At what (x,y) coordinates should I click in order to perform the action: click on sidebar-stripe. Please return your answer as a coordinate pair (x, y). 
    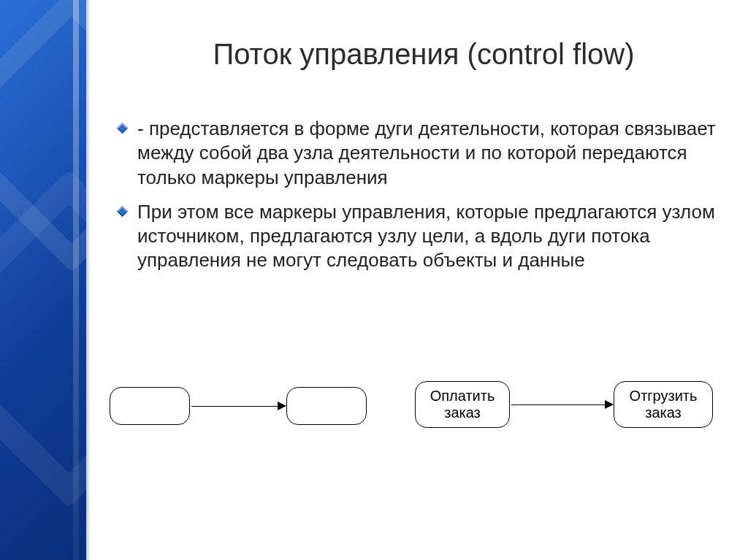
    Looking at the image, I should click on (76, 280).